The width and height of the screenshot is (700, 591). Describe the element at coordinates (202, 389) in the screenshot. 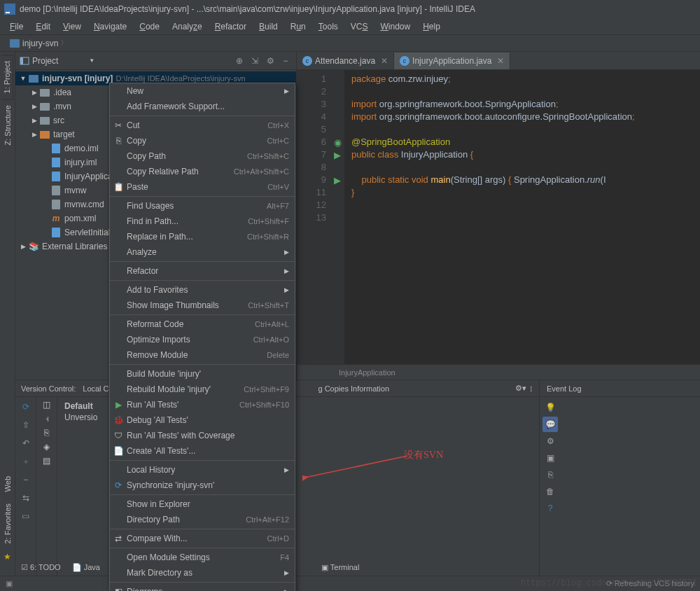

I see `menu-rebuild-module: Rebuild Module 'injury'Ctrl+Shift+F9` at that location.